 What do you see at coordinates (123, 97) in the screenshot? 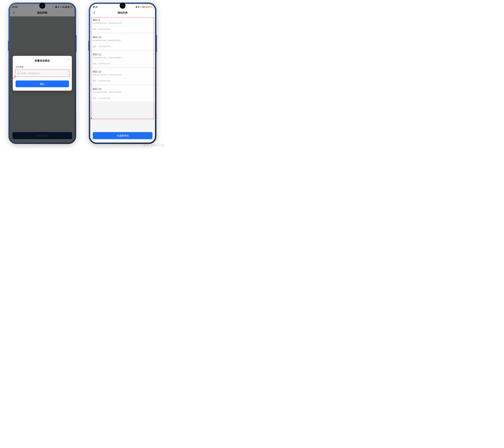
I see `wallet-path: 路径：m/44'/60'/0'/0/5` at bounding box center [123, 97].